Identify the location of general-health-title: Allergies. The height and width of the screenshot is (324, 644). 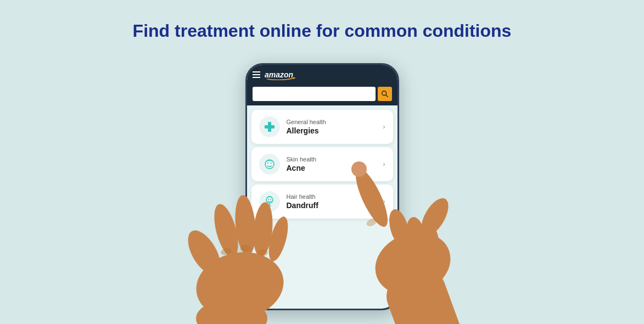
(332, 131).